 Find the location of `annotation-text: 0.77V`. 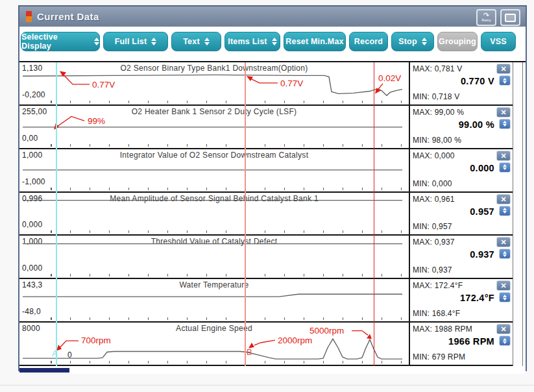

annotation-text: 0.77V is located at coordinates (292, 83).